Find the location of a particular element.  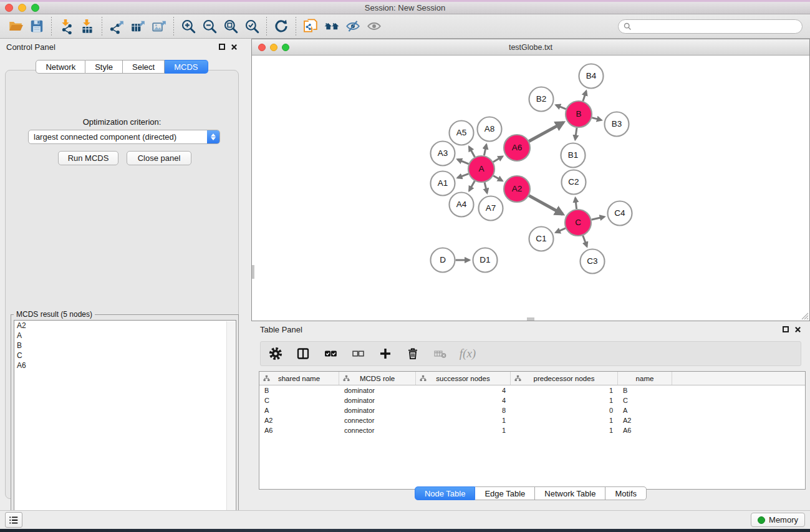

refresh-button is located at coordinates (281, 26).